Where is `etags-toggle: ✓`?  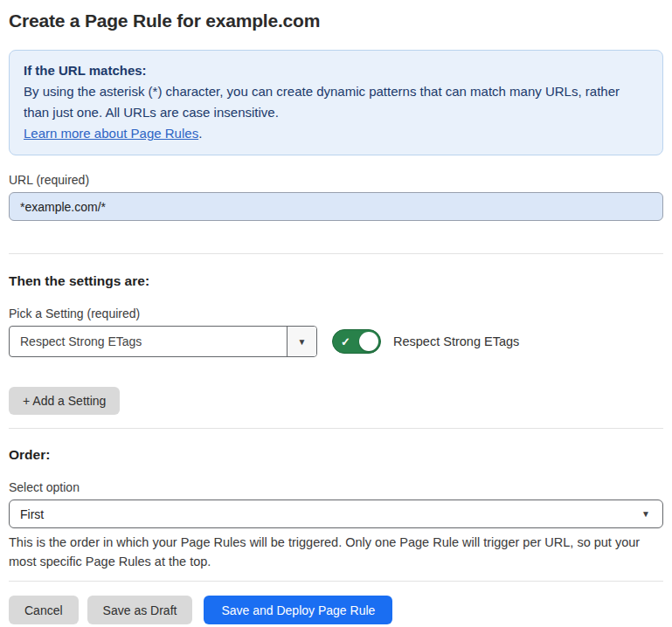 etags-toggle: ✓ is located at coordinates (357, 341).